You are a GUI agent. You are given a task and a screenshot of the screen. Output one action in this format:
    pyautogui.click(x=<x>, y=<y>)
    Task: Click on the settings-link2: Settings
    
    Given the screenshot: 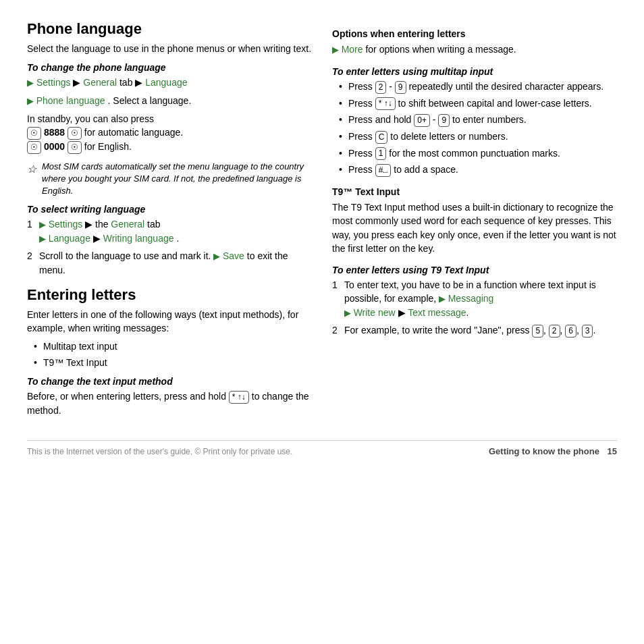 What is the action you would take?
    pyautogui.click(x=66, y=224)
    